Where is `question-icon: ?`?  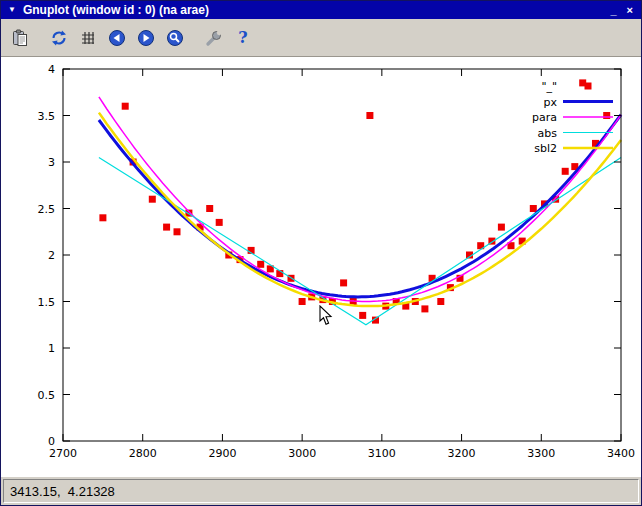 question-icon: ? is located at coordinates (242, 38).